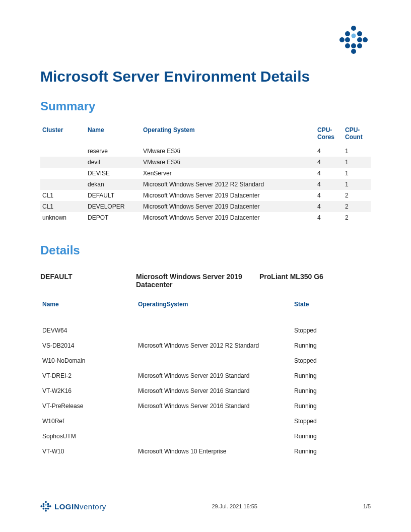  What do you see at coordinates (113, 135) in the screenshot?
I see `col-header-name: Name` at bounding box center [113, 135].